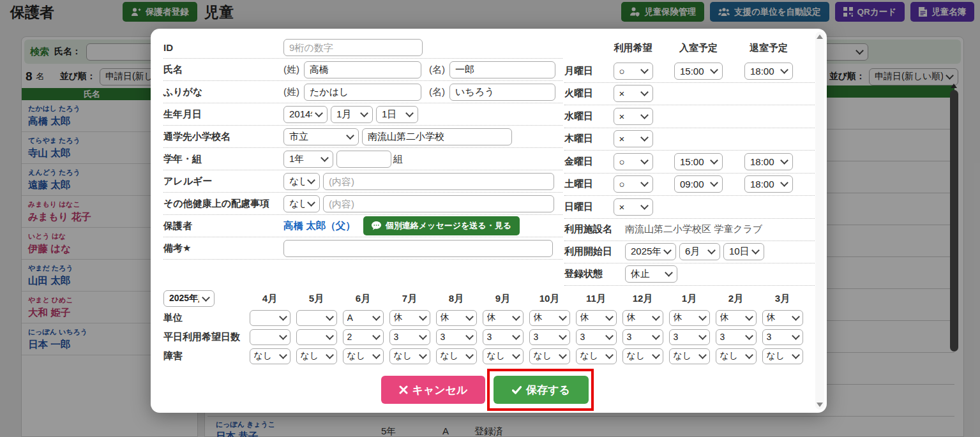 The image size is (980, 437). I want to click on week-rows: 月曜日 ○ 15:00 18:00 火曜日 × 水曜日 ×, so click(690, 139).